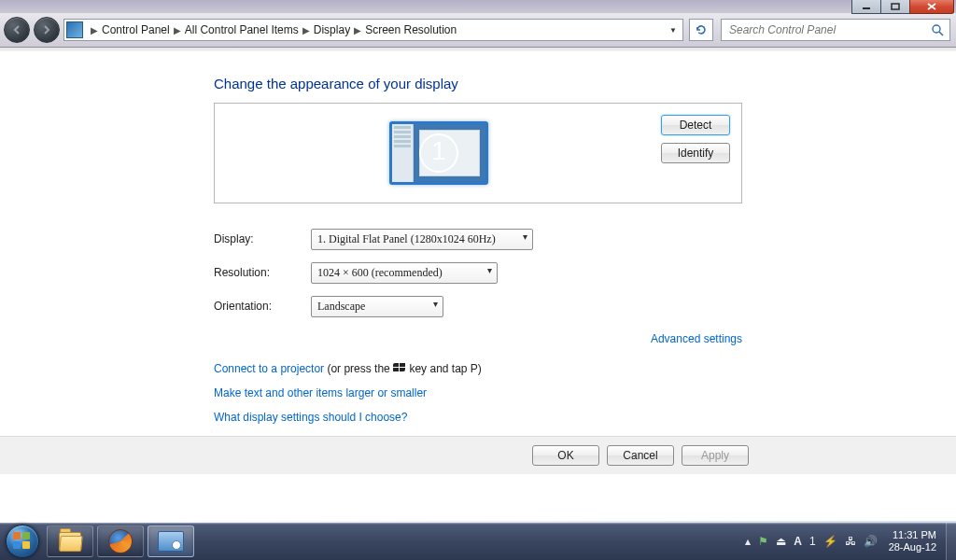 The height and width of the screenshot is (560, 956). I want to click on monitor-number: 1, so click(439, 153).